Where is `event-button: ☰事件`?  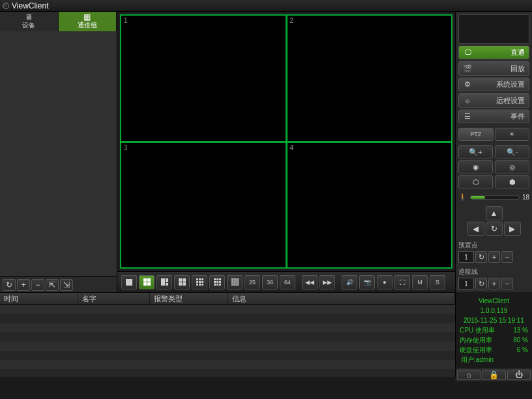
event-button: ☰事件 is located at coordinates (494, 117).